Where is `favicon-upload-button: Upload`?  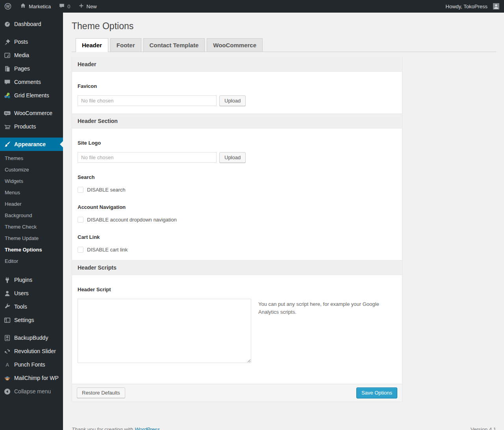
favicon-upload-button: Upload is located at coordinates (232, 101).